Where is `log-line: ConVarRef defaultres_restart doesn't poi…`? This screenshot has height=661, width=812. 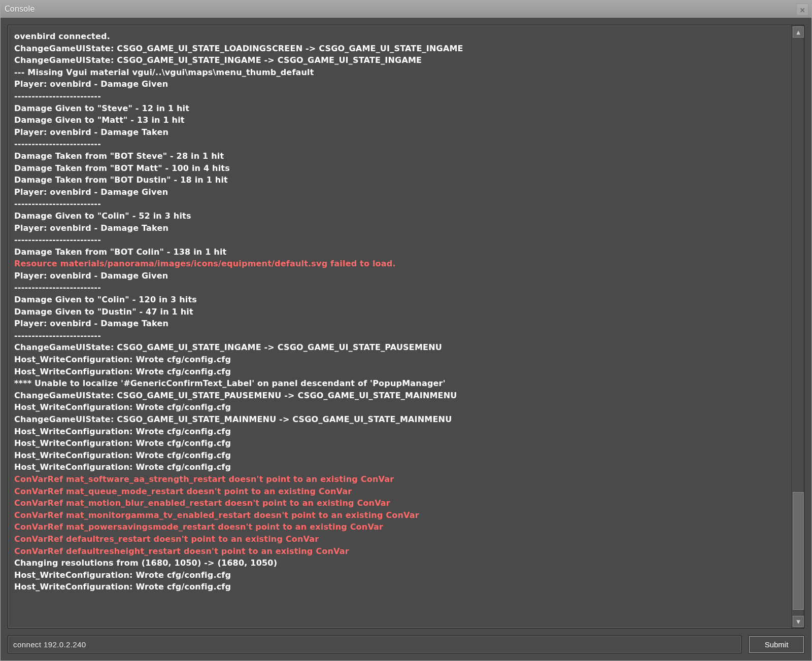
log-line: ConVarRef defaultres_restart doesn't poi… is located at coordinates (400, 539).